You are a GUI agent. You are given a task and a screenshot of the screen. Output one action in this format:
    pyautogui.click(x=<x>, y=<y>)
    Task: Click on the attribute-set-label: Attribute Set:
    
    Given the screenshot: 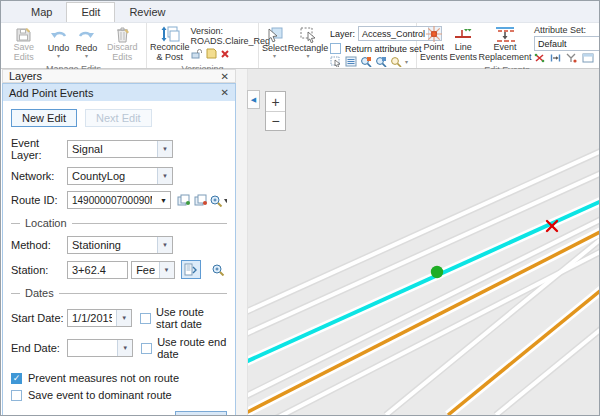 What is the action you would take?
    pyautogui.click(x=567, y=30)
    